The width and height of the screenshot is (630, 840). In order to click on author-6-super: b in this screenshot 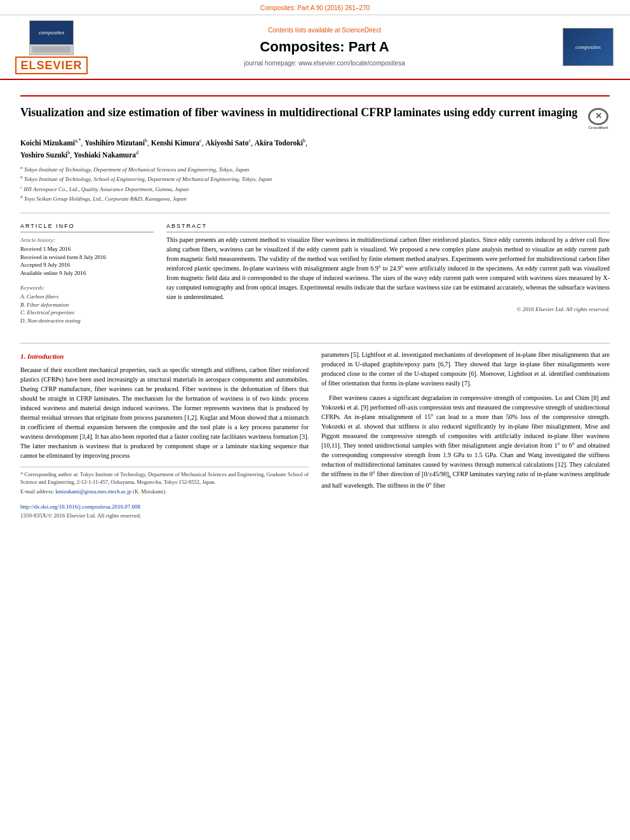, I will do `click(69, 152)`.